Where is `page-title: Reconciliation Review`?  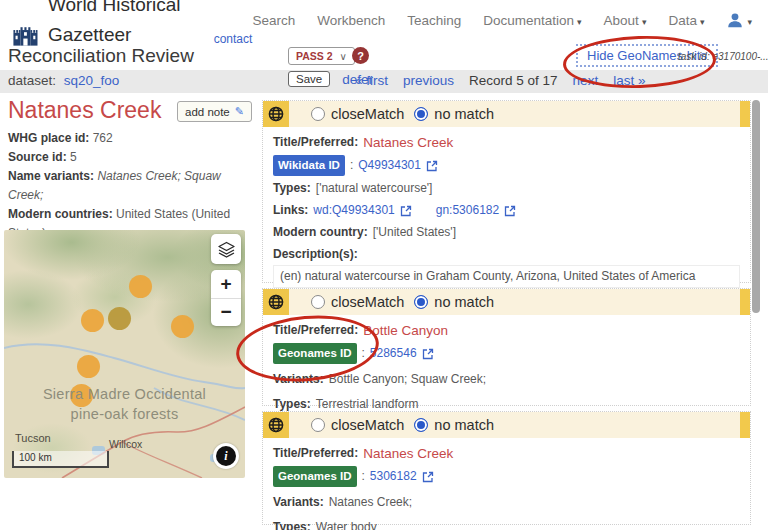
page-title: Reconciliation Review is located at coordinates (101, 56).